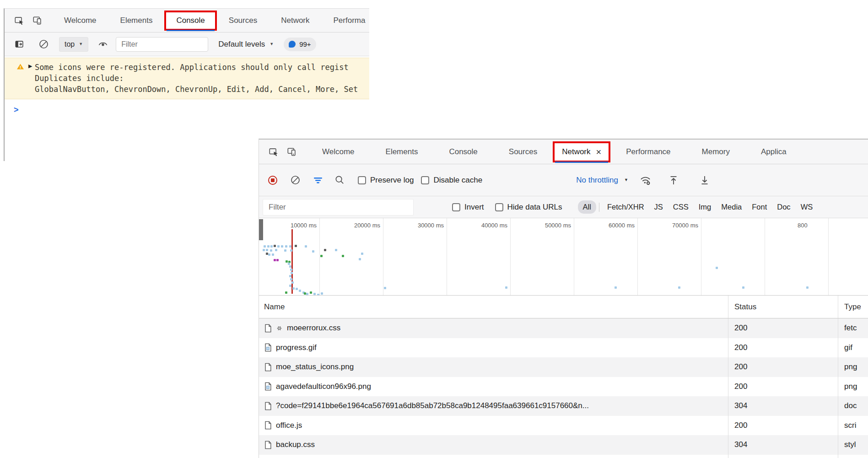  Describe the element at coordinates (645, 180) in the screenshot. I see `network-conditions-icon` at that location.